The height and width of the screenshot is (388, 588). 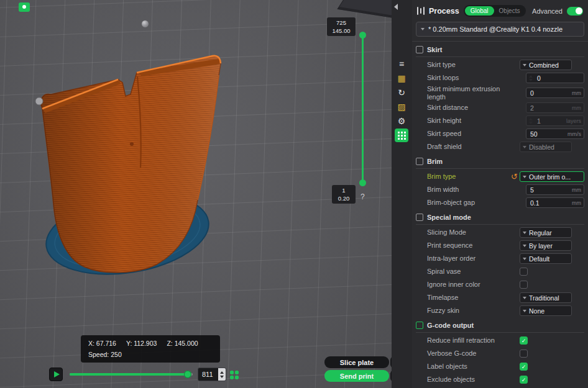 What do you see at coordinates (363, 197) in the screenshot?
I see `help-icon: ?` at bounding box center [363, 197].